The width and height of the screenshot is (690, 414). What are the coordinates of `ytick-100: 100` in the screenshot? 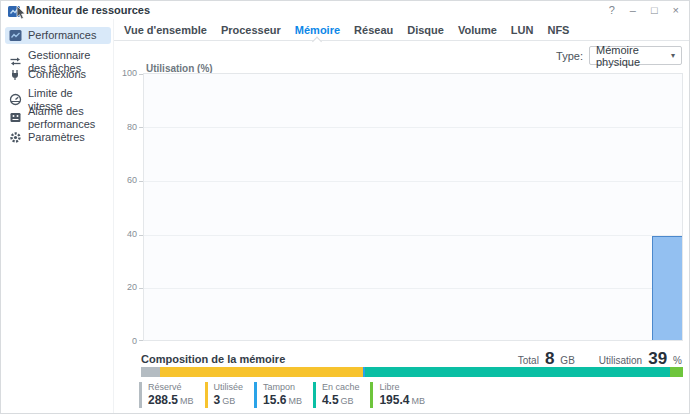 It's located at (126, 73).